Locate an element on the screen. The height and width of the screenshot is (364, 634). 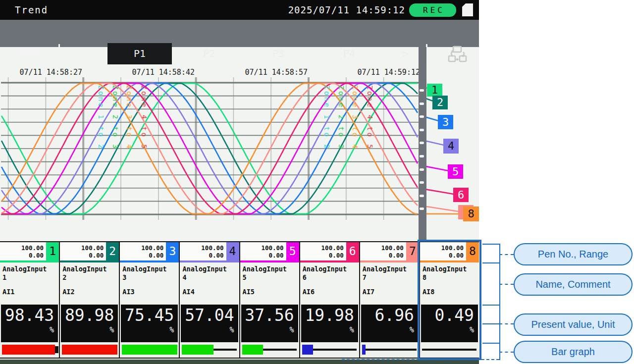
tab-p4: P4 is located at coordinates (349, 53).